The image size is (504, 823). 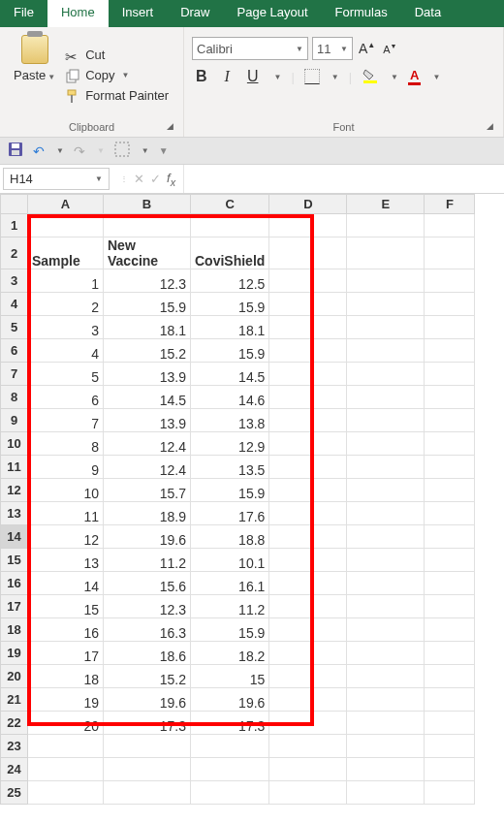 I want to click on cell-C21: 19.6, so click(x=231, y=700).